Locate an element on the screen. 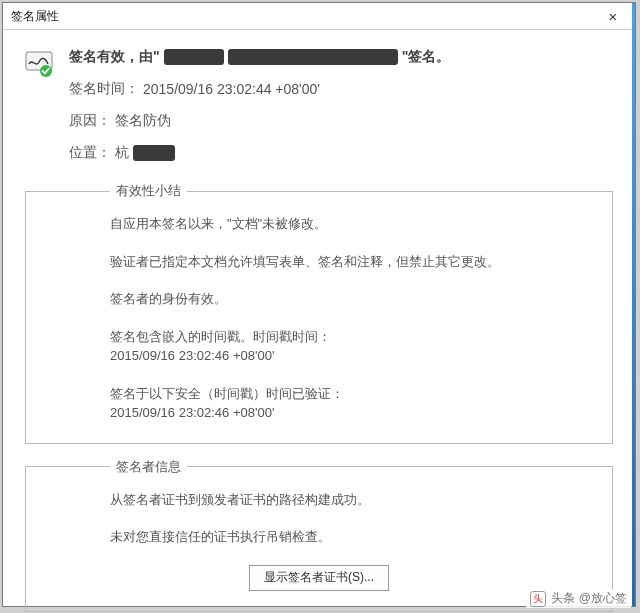  validity-line-2: 验证者已指定本文档允许填写表单、签名和注释，但禁止其它更改。 is located at coordinates (351, 262).